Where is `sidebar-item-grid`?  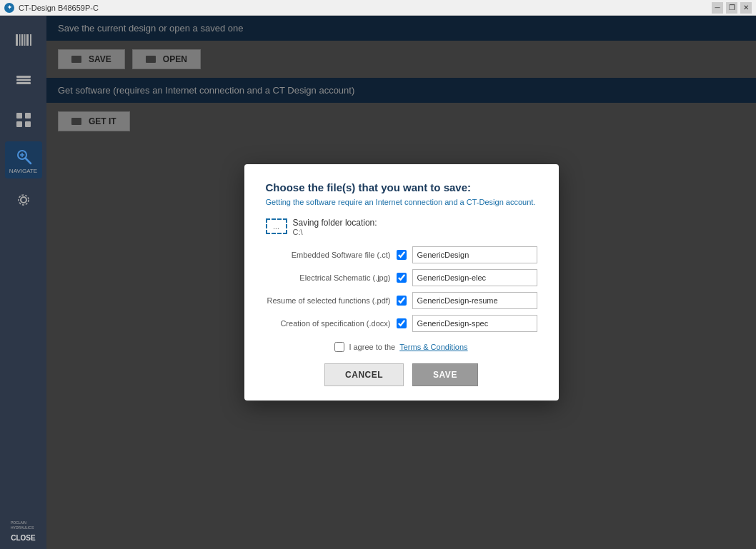
sidebar-item-grid is located at coordinates (24, 120).